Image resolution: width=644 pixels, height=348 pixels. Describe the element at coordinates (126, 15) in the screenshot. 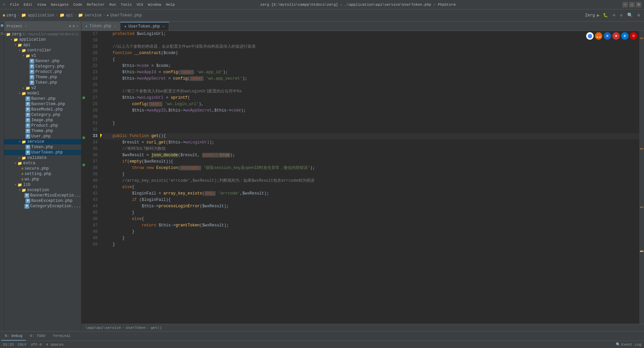

I see `breadcrumb-file: UserToken.php` at that location.